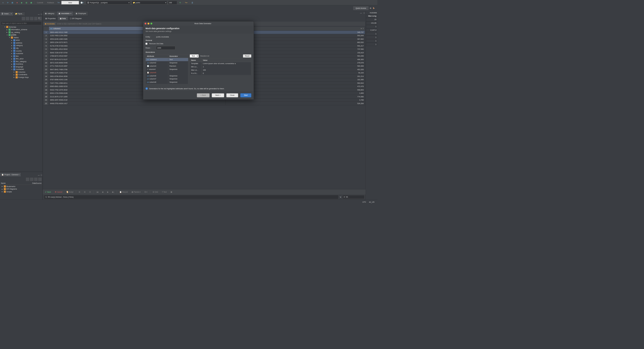 The image size is (644, 349). Describe the element at coordinates (40, 3) in the screenshot. I see `commit-button: Commit` at that location.